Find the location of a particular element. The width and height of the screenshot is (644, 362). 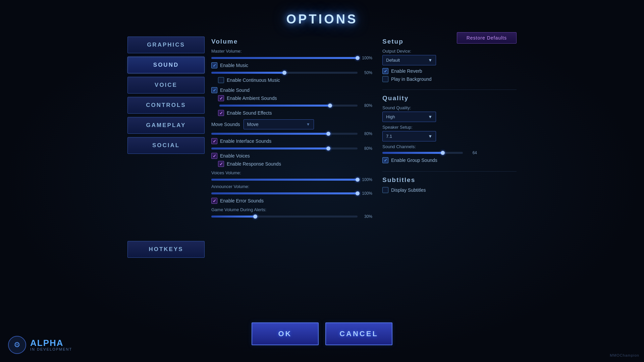

sidebar-item-graphics: GRAPHICS is located at coordinates (166, 45).